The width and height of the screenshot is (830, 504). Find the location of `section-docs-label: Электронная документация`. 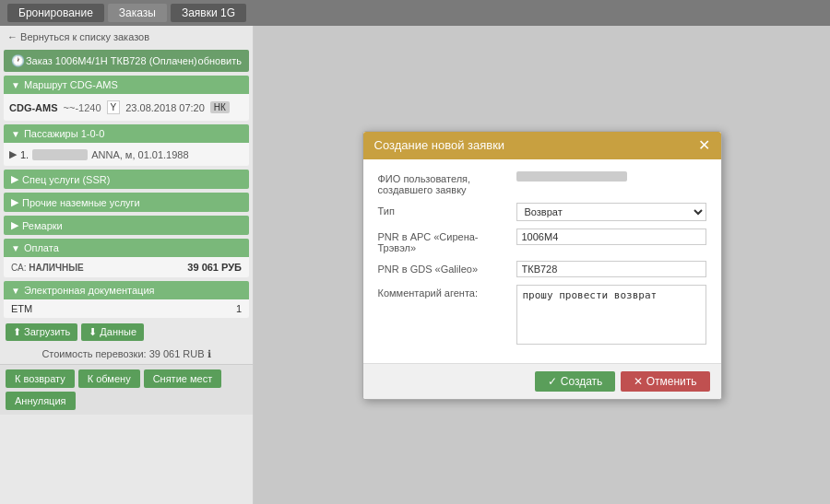

section-docs-label: Электронная документация is located at coordinates (89, 290).